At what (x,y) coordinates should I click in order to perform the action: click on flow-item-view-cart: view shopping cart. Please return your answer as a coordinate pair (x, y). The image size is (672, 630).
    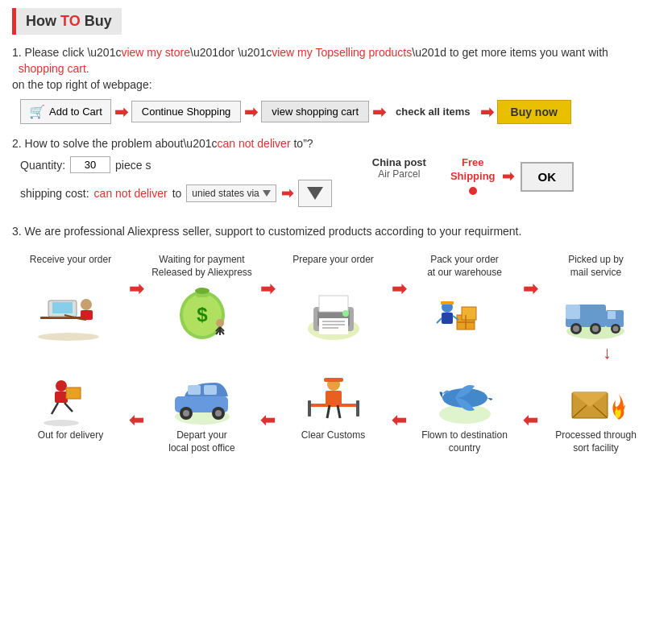
    Looking at the image, I should click on (315, 111).